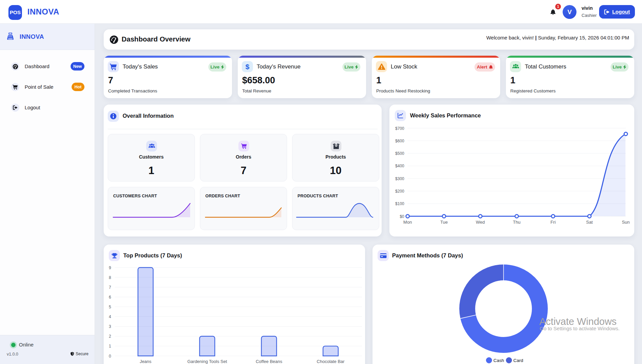 Image resolution: width=642 pixels, height=364 pixels. What do you see at coordinates (400, 141) in the screenshot?
I see `svg-text: $600` at bounding box center [400, 141].